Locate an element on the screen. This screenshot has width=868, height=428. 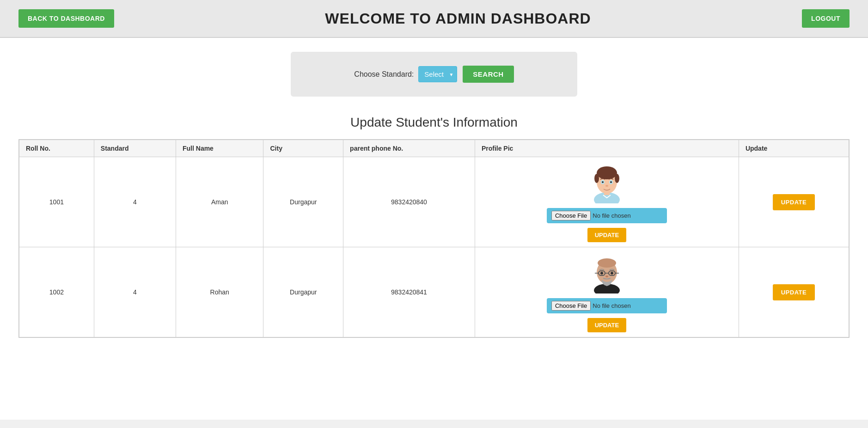
cell-update-1: UPDATE is located at coordinates (794, 202).